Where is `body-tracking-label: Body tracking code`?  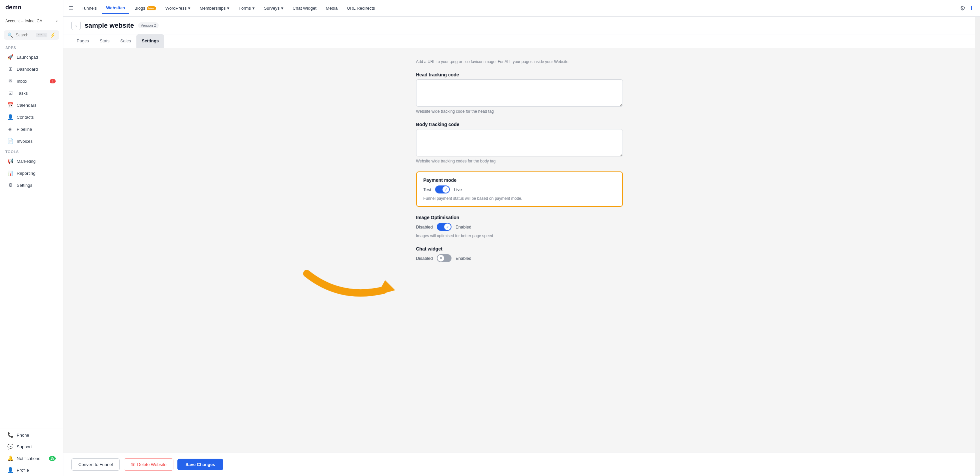 body-tracking-label: Body tracking code is located at coordinates (520, 124).